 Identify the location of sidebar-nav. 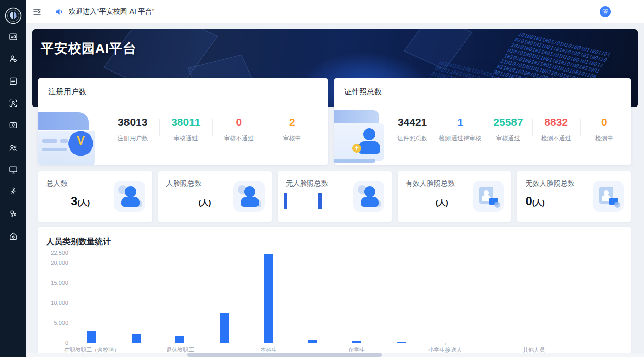
(13, 136).